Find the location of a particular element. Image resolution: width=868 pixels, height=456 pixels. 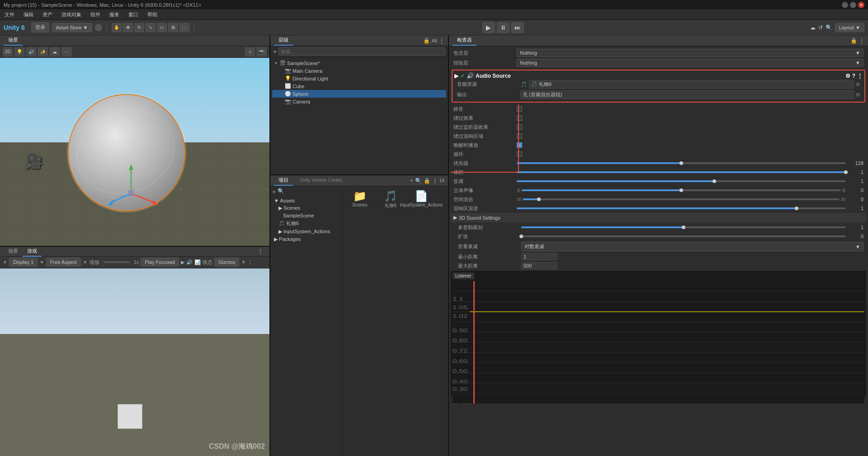

hierarchy-menu: ⋮ is located at coordinates (442, 41).